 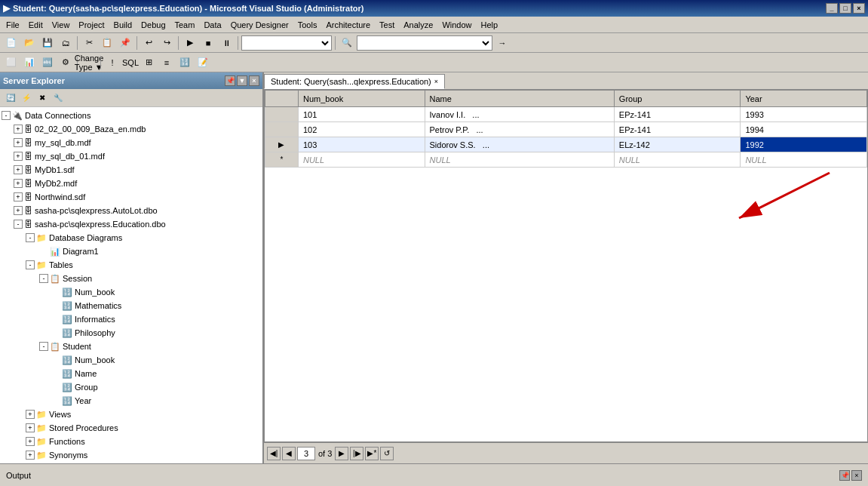 I want to click on row3-numbook: 103, so click(x=361, y=145).